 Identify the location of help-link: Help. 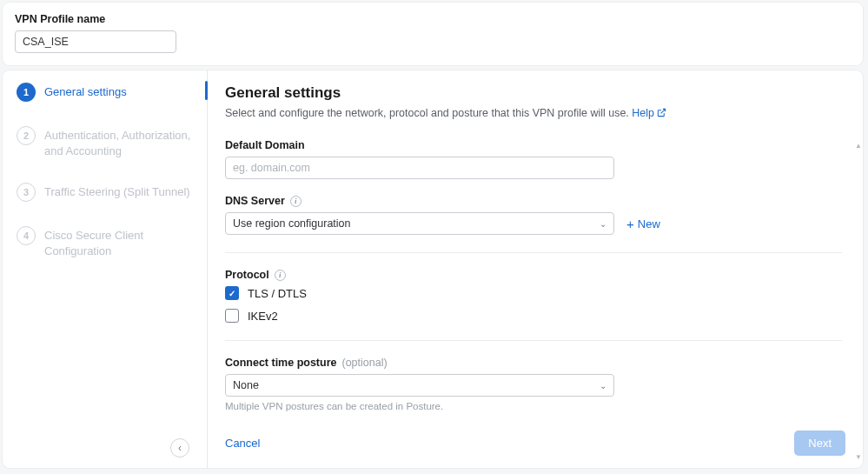
(649, 113).